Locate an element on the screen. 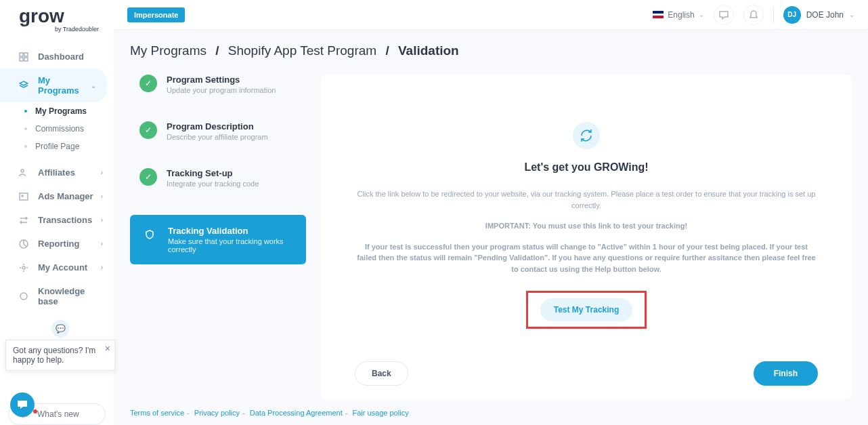 The height and width of the screenshot is (425, 868). bell-icon is located at coordinates (754, 15).